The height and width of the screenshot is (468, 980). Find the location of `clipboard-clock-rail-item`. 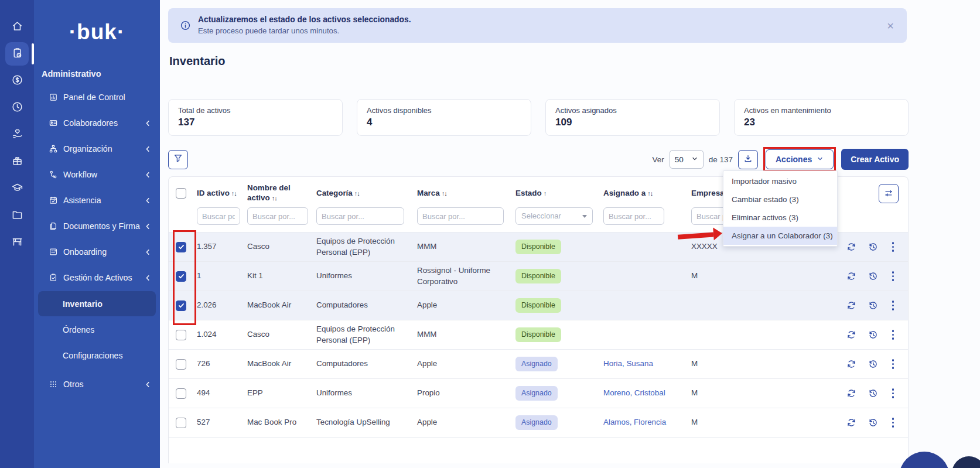

clipboard-clock-rail-item is located at coordinates (17, 54).